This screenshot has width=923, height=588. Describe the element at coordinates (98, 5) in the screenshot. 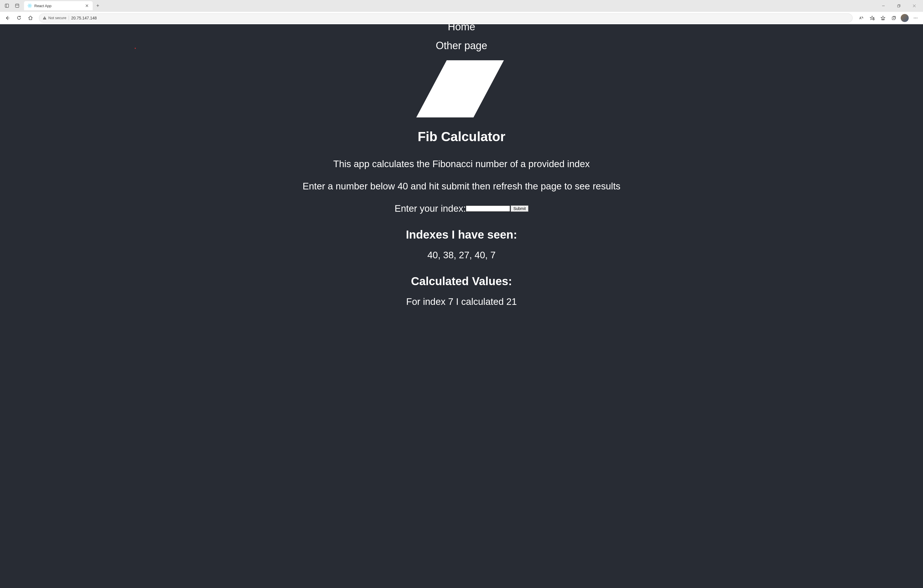

I see `new-tab-button: +` at that location.